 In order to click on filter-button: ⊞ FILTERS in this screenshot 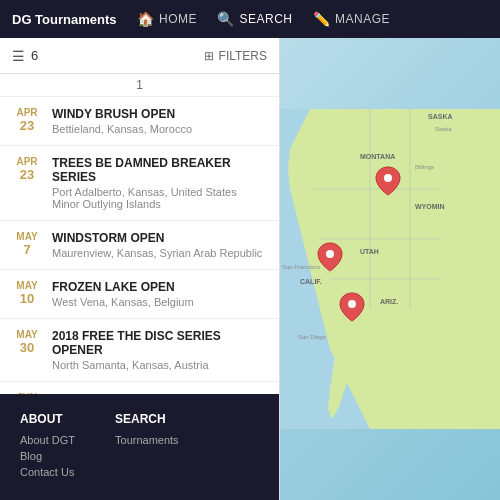, I will do `click(236, 56)`.